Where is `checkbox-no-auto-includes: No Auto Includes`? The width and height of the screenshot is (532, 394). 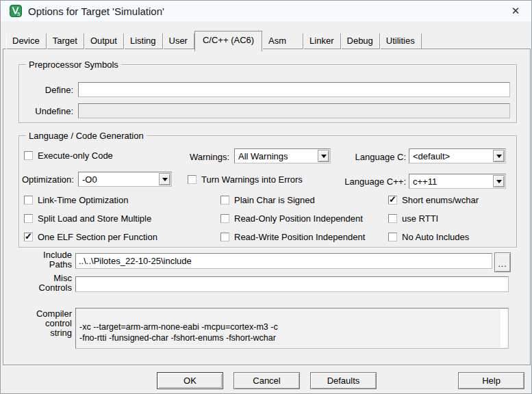
checkbox-no-auto-includes: No Auto Includes is located at coordinates (429, 237).